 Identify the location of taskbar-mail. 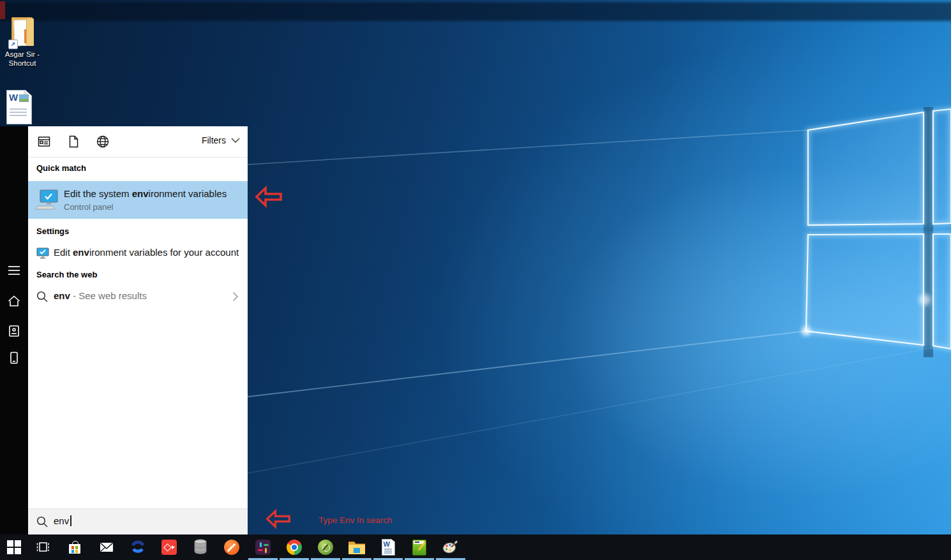
(107, 547).